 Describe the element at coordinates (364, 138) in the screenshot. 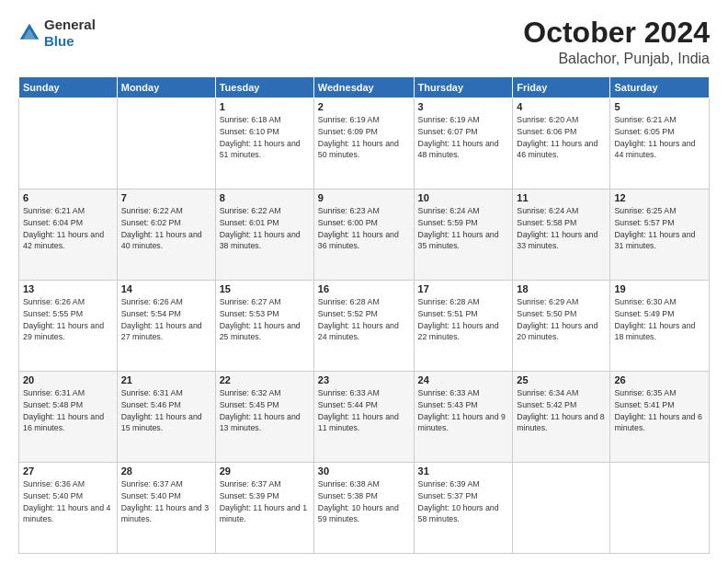

I see `day-info: Sunrise: 6:19 AMSunset: 6:09 PMDaylight:…` at that location.